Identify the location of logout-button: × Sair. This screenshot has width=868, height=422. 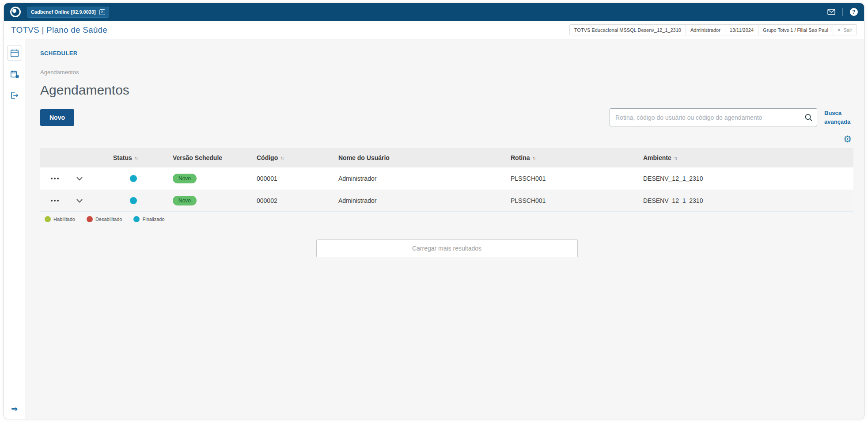
(845, 30).